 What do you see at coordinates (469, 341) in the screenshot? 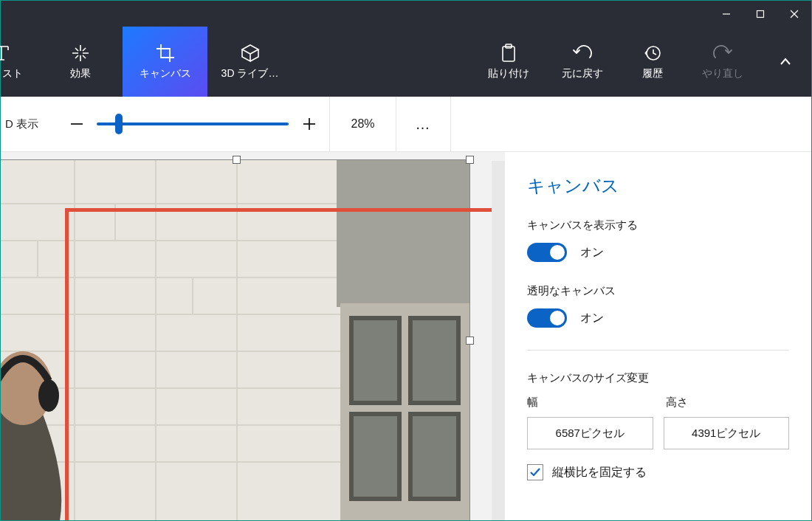
I see `resize-handle-right` at bounding box center [469, 341].